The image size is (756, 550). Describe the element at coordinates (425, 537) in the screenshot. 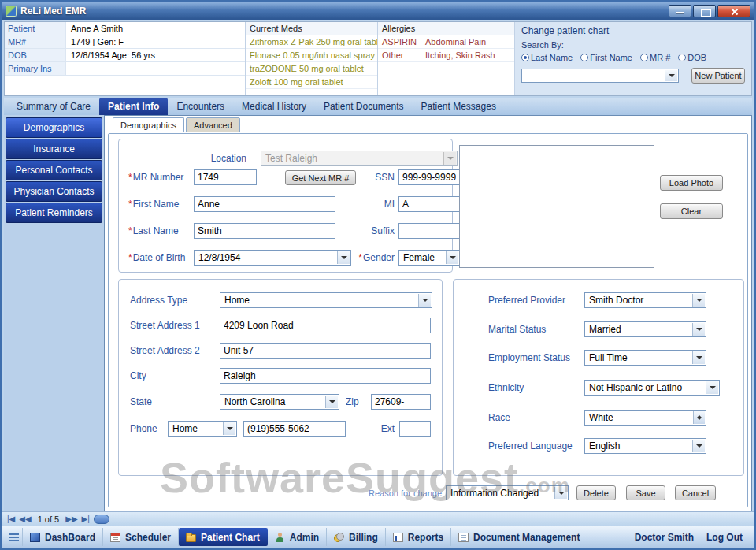

I see `taskbar-item-label: Reports` at that location.